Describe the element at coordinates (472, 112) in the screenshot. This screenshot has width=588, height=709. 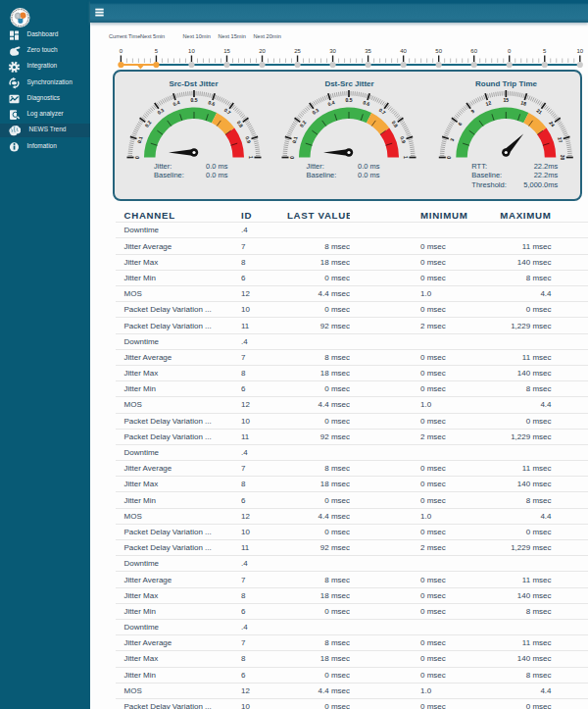
I see `svg-text: 9` at that location.